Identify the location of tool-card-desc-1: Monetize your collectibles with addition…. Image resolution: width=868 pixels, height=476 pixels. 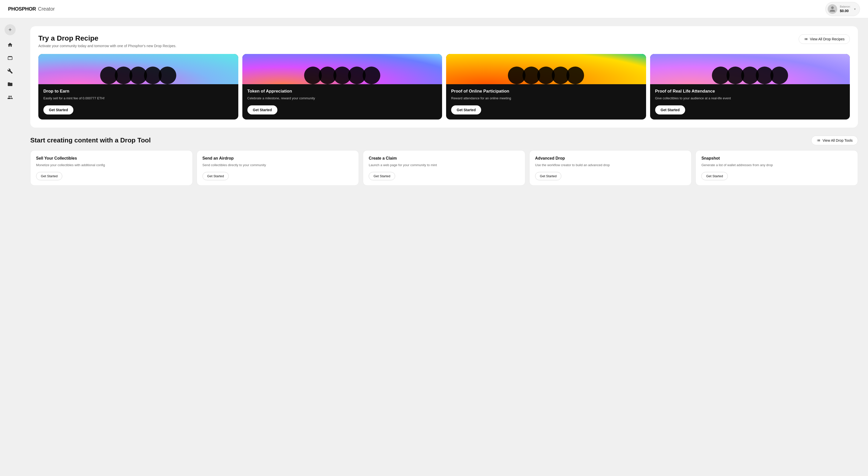
(112, 165).